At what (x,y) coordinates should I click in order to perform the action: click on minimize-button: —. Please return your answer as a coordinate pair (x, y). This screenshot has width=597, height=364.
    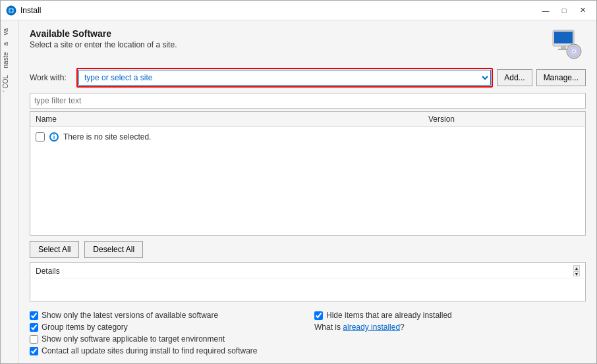
    Looking at the image, I should click on (546, 11).